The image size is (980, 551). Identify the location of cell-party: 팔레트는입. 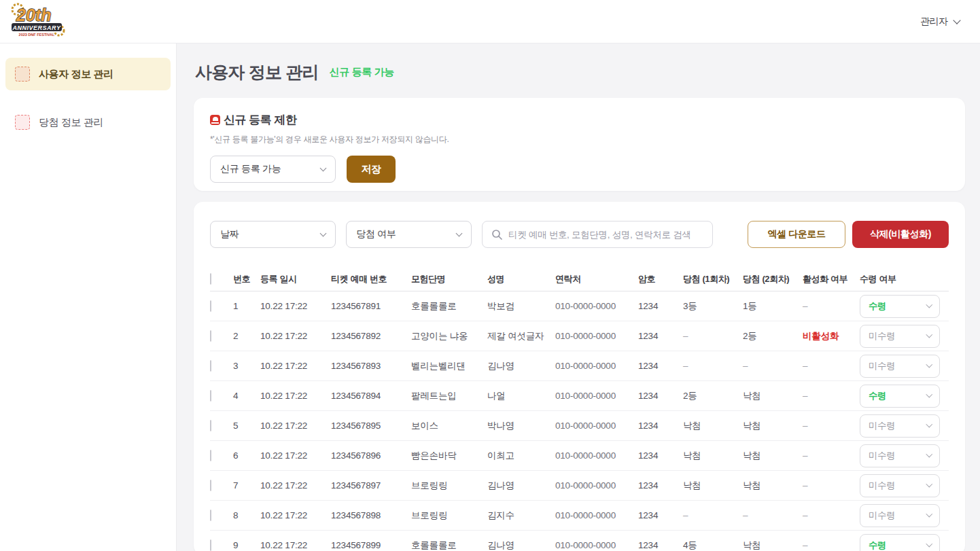
(449, 396).